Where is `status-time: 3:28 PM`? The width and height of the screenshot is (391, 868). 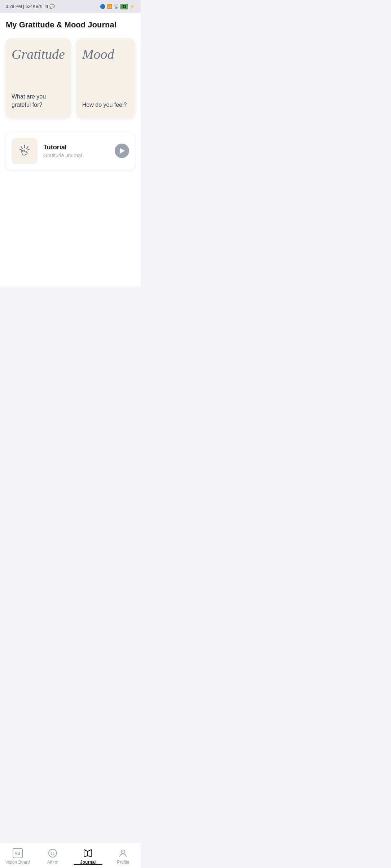 status-time: 3:28 PM is located at coordinates (14, 6).